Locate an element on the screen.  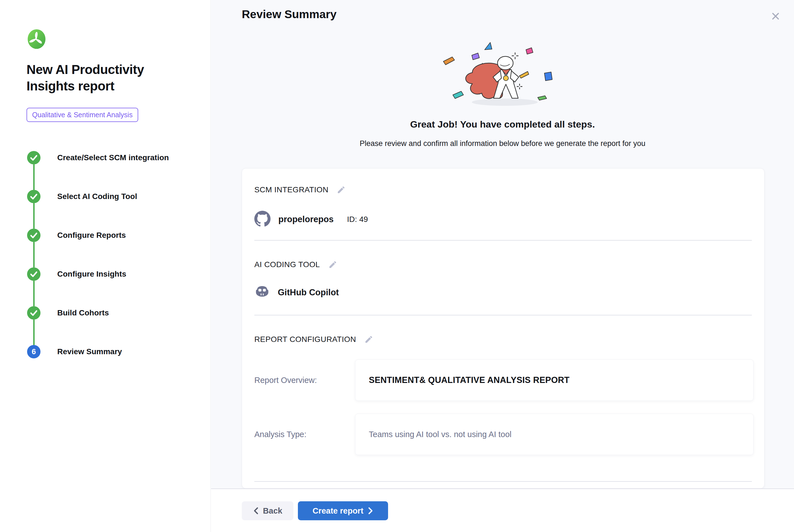
congrats-subheading: Please review and confirm all informatio… is located at coordinates (503, 144).